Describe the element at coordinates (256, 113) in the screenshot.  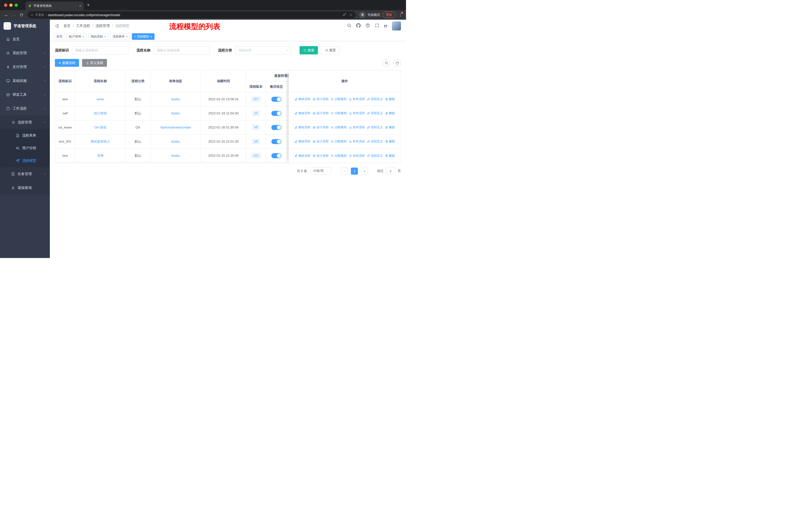
I see `version-badge: v2` at that location.